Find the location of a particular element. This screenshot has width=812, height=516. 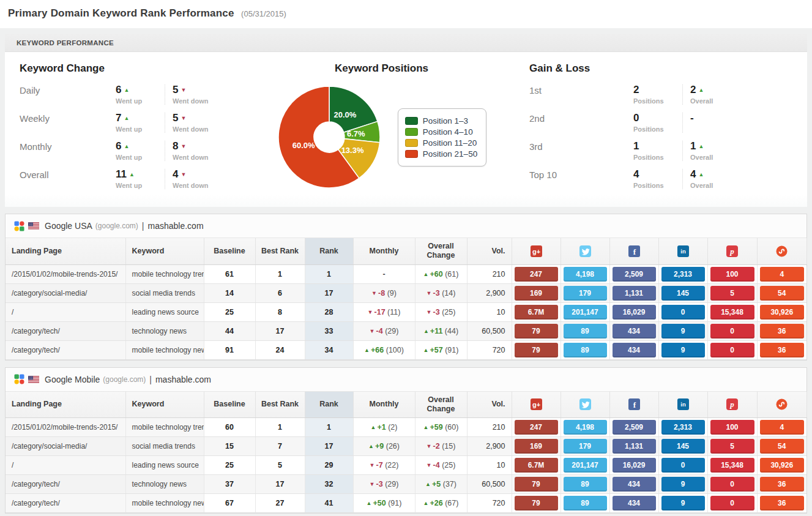

monthly-change-cell: ▼-3 (29) is located at coordinates (384, 485).